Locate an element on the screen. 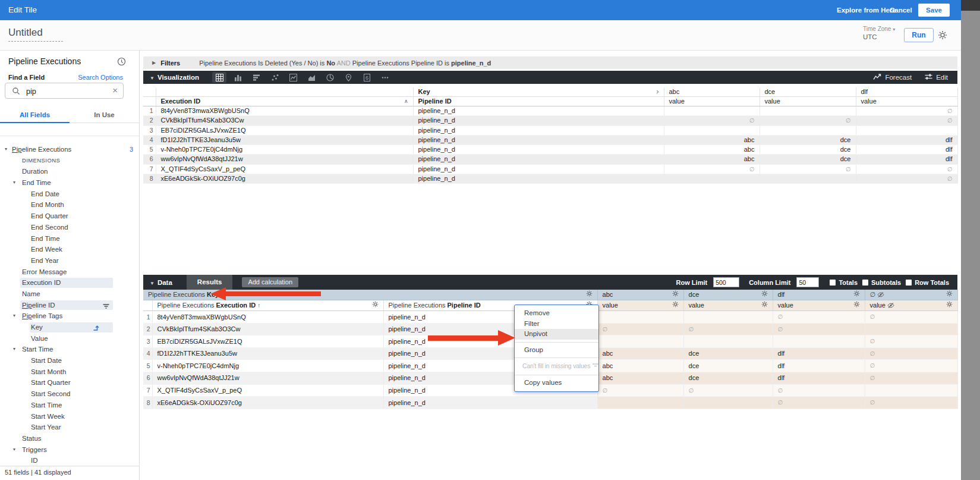 The height and width of the screenshot is (480, 980). field-search-input is located at coordinates (68, 92).